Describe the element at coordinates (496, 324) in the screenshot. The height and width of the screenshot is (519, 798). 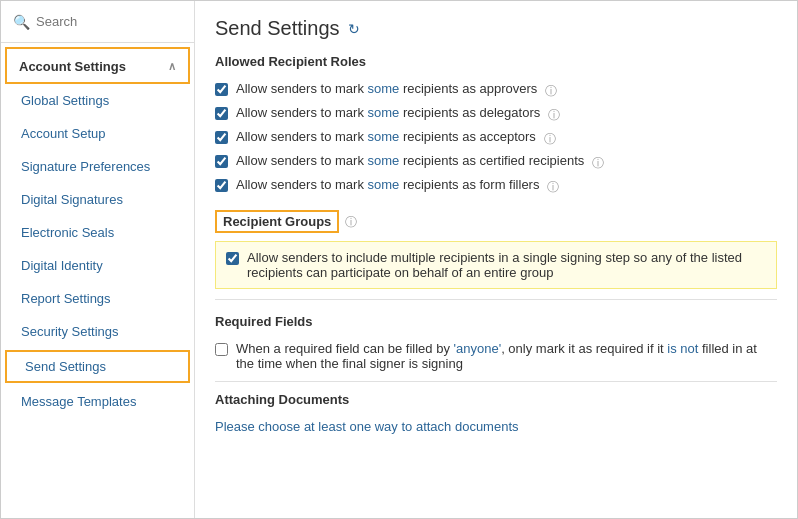
I see `required-fields-title: Required Fields` at that location.